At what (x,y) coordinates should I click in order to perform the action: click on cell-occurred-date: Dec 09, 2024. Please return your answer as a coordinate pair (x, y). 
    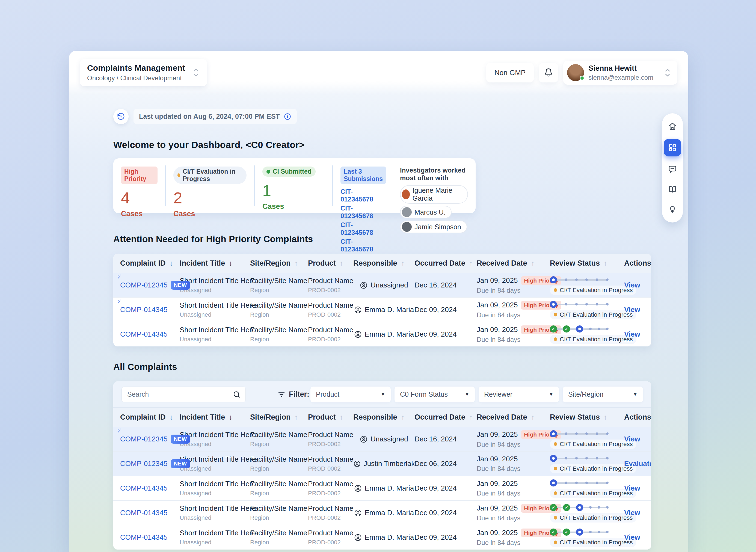
    Looking at the image, I should click on (446, 489).